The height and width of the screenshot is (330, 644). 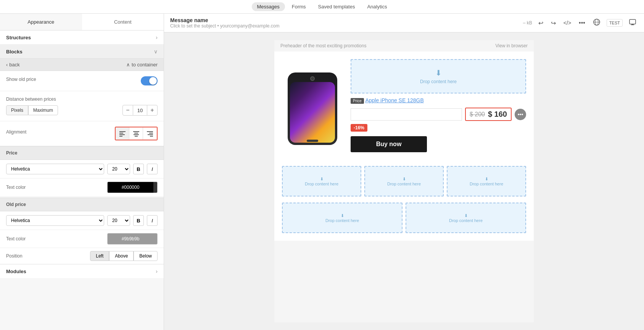 What do you see at coordinates (567, 23) in the screenshot?
I see `code-button: </>` at bounding box center [567, 23].